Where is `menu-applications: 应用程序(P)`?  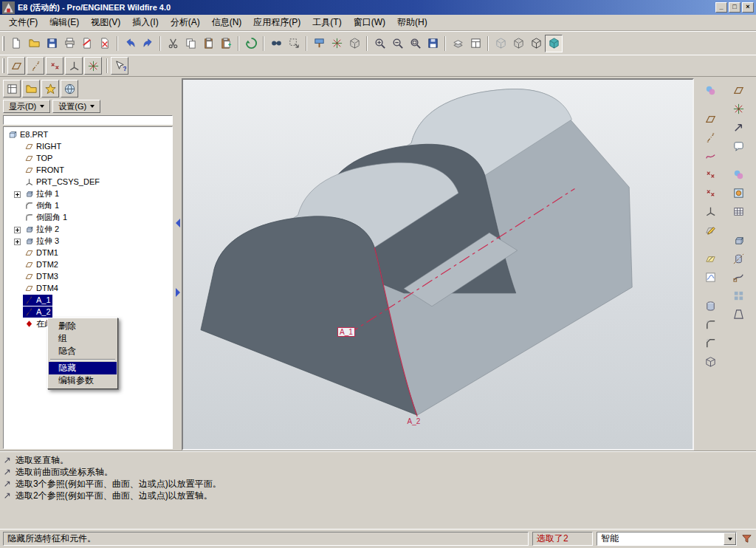 menu-applications: 应用程序(P) is located at coordinates (277, 22).